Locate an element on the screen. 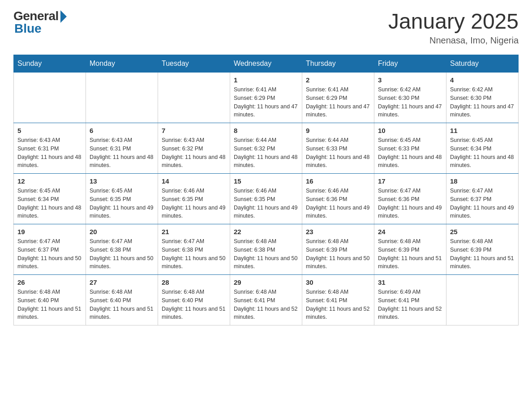  calendar-cell: 12Sunrise: 6:45 AMSunset: 6:34 PMDayligh… is located at coordinates (50, 199).